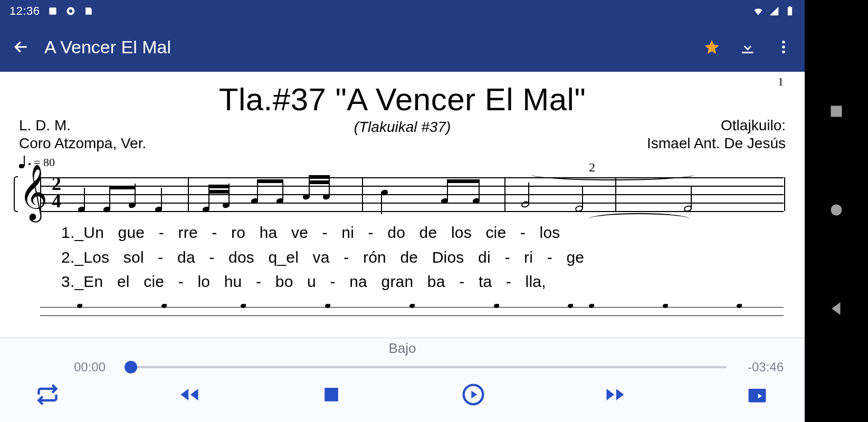  Describe the element at coordinates (412, 194) in the screenshot. I see `music-staff: 𝄞 2 4 2` at that location.